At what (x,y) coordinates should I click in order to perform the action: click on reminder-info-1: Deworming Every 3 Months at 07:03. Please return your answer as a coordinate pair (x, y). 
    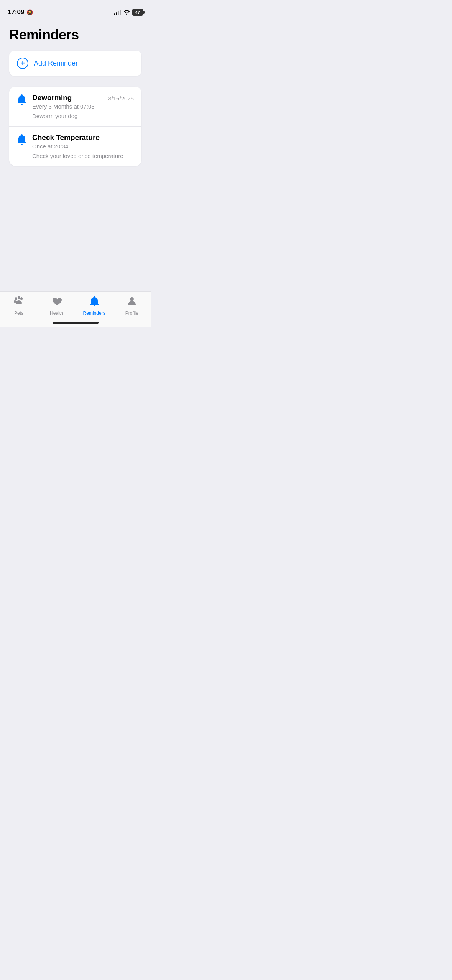
    Looking at the image, I should click on (64, 102).